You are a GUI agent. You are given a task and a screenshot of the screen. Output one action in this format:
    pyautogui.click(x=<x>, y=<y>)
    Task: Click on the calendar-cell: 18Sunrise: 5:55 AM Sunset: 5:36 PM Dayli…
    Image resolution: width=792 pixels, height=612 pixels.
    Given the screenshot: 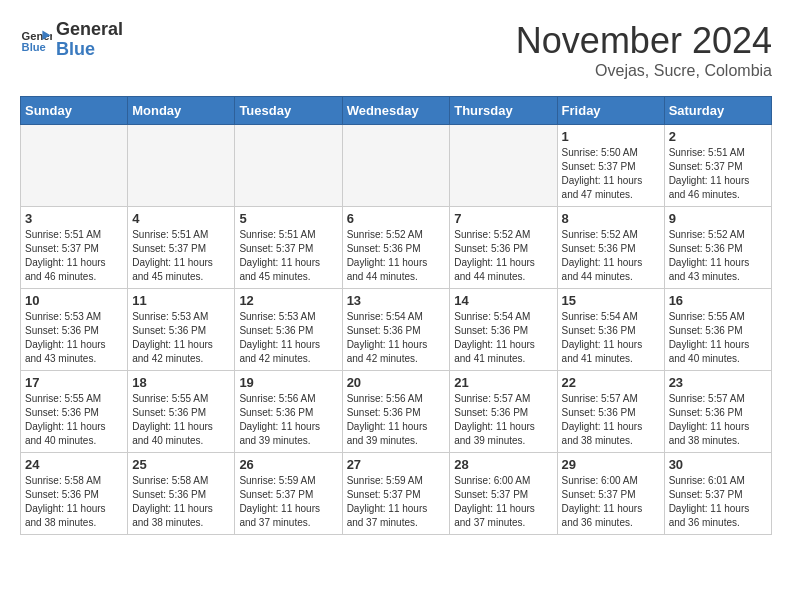 What is the action you would take?
    pyautogui.click(x=182, y=412)
    